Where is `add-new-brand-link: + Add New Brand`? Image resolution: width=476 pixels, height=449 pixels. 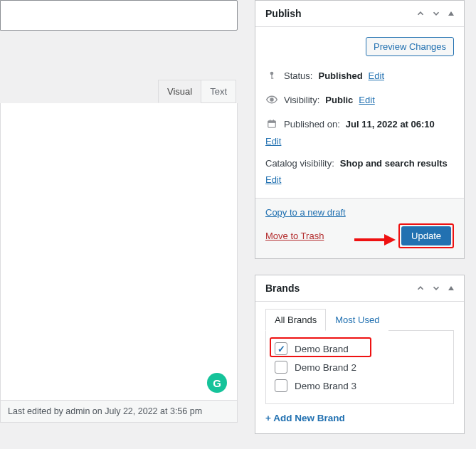 add-new-brand-link: + Add New Brand is located at coordinates (360, 416).